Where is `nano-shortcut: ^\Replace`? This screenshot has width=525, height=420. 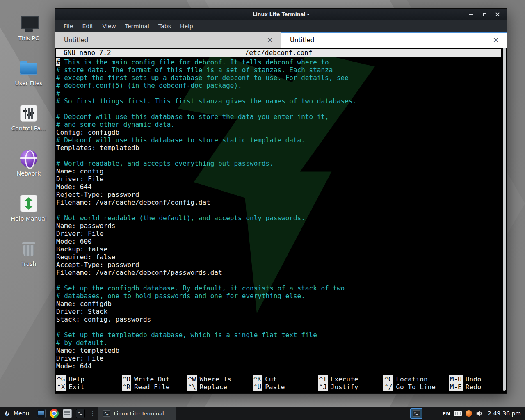
nano-shortcut: ^\Replace is located at coordinates (218, 387).